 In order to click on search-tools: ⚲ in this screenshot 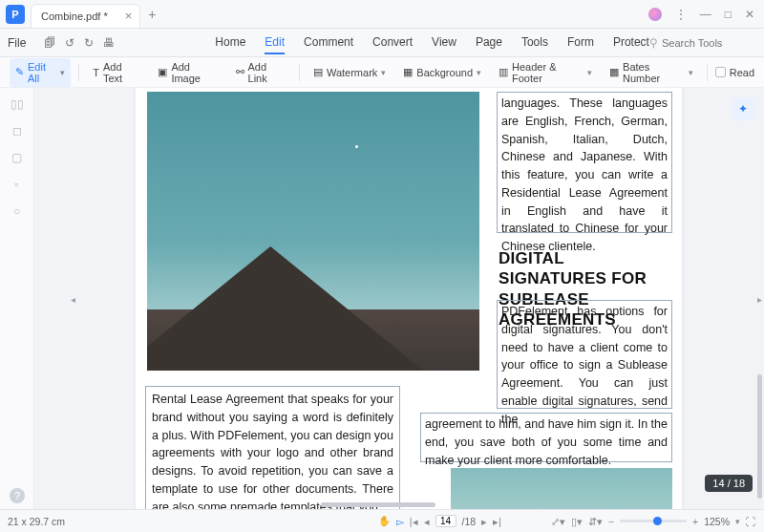, I will do `click(693, 43)`.